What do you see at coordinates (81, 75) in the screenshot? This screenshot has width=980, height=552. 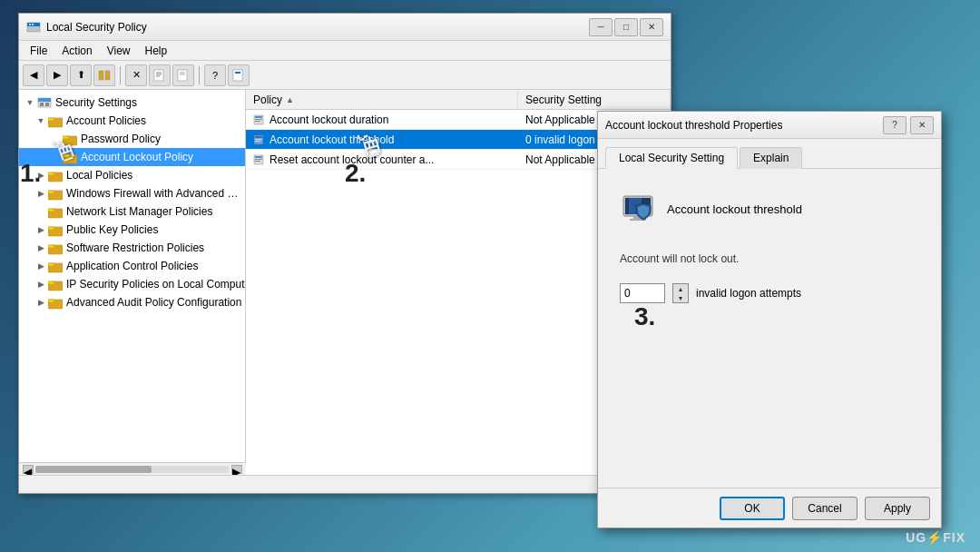 I see `up-button: ⬆` at bounding box center [81, 75].